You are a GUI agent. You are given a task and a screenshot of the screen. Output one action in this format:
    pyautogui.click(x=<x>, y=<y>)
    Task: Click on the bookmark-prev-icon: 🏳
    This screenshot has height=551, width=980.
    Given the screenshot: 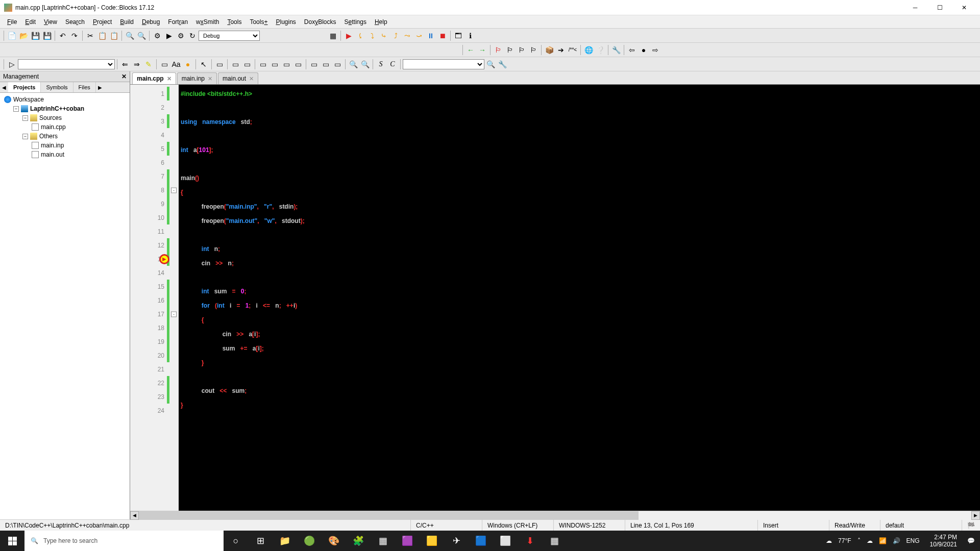 What is the action you would take?
    pyautogui.click(x=510, y=50)
    